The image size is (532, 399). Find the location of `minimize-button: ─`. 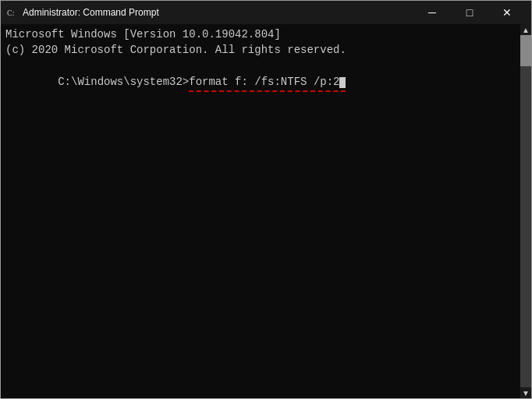

minimize-button: ─ is located at coordinates (432, 12).